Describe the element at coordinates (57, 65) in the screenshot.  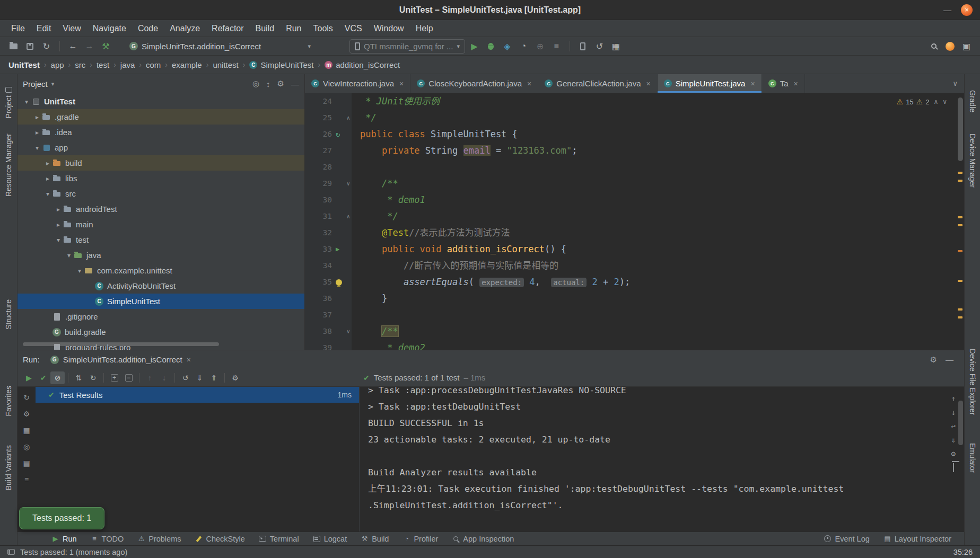
I see `breadcrumb-item-app: app` at that location.